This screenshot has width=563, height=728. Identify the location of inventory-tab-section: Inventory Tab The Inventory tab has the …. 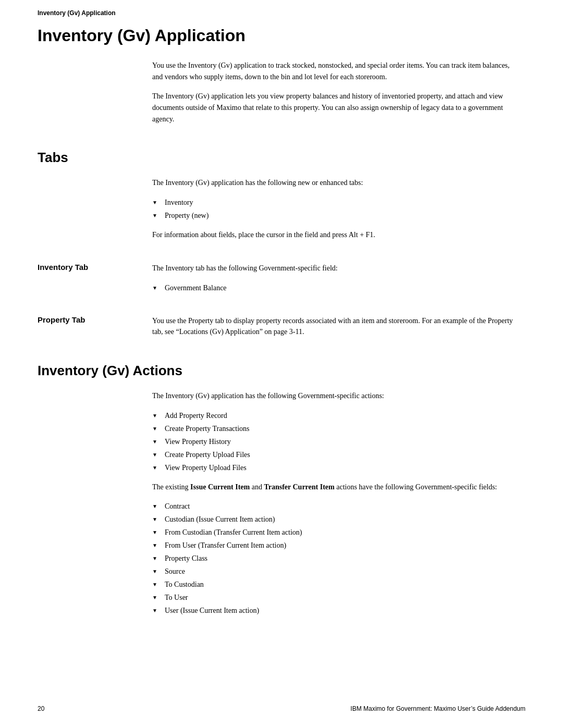
(282, 275).